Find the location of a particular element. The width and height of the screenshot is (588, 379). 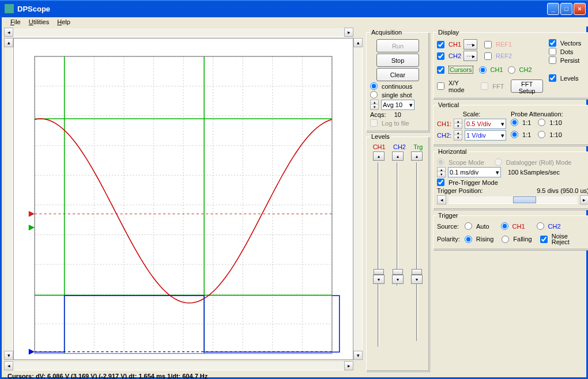

level-slider-ch2: ▴▾ is located at coordinates (398, 218).